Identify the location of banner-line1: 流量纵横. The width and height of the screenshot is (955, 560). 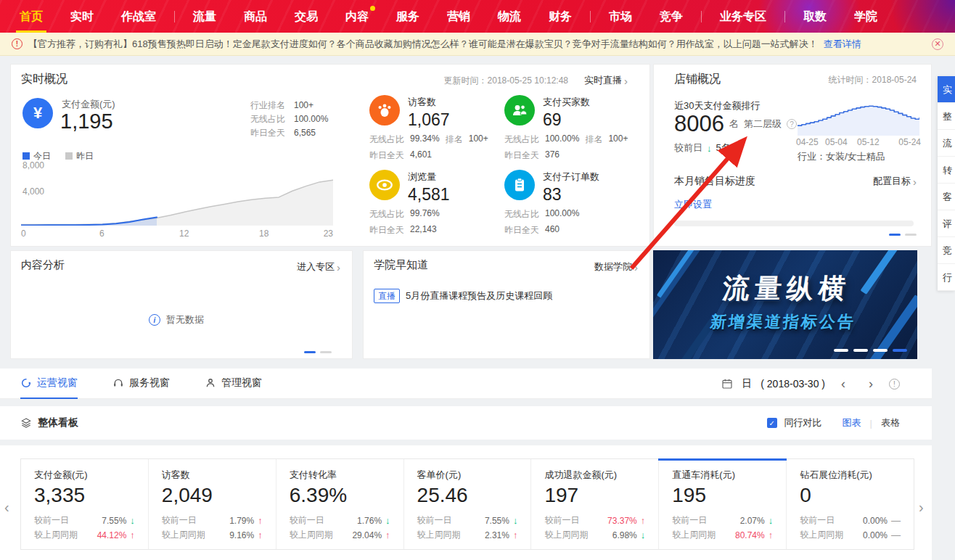
(785, 289).